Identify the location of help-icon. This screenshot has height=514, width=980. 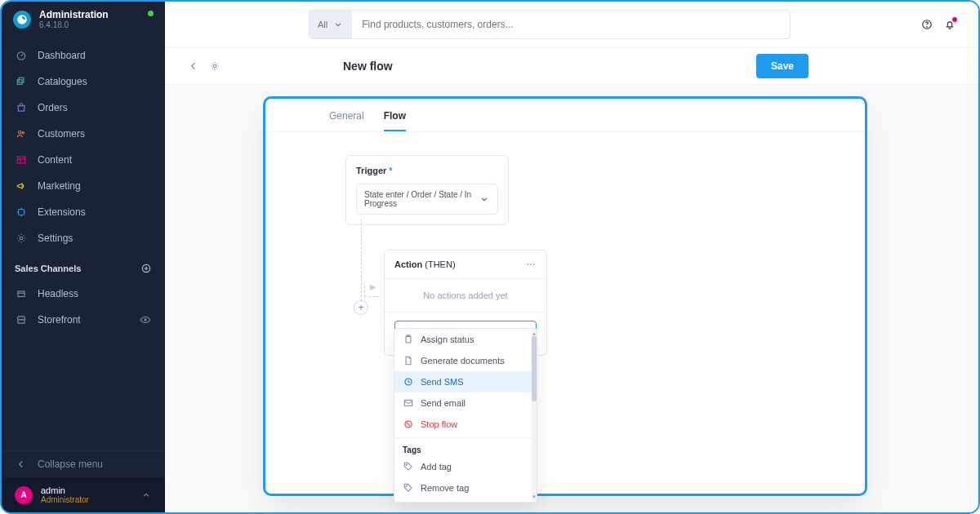
(927, 24).